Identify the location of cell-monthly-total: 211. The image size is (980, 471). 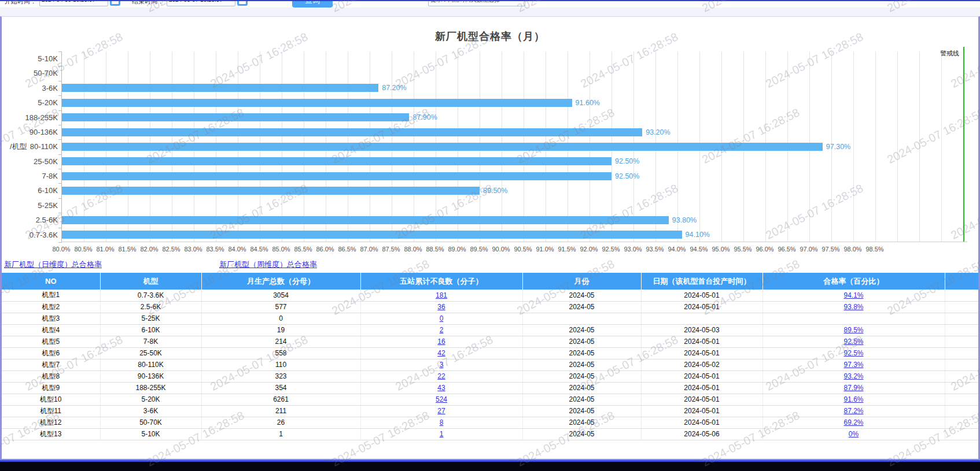
(281, 411).